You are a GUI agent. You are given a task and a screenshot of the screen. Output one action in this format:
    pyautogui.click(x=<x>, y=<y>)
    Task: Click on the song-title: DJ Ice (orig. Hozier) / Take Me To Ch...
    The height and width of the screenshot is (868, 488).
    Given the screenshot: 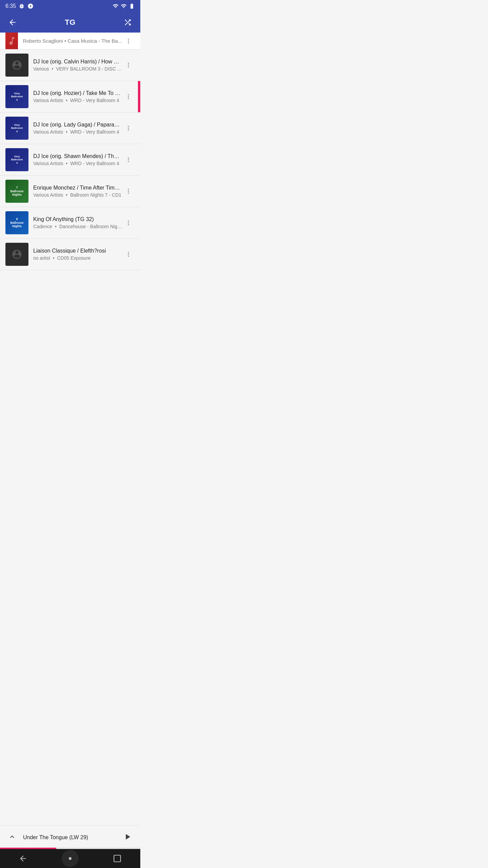 What is the action you would take?
    pyautogui.click(x=78, y=93)
    